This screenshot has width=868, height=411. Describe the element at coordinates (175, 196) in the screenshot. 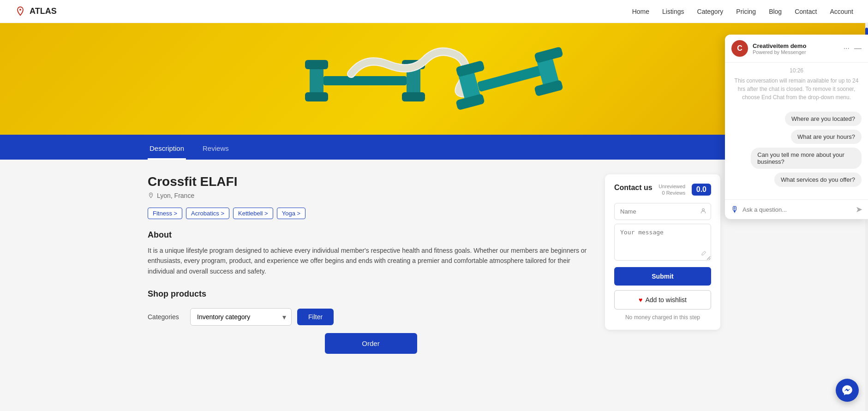

I see `location-text: Lyon, France` at that location.